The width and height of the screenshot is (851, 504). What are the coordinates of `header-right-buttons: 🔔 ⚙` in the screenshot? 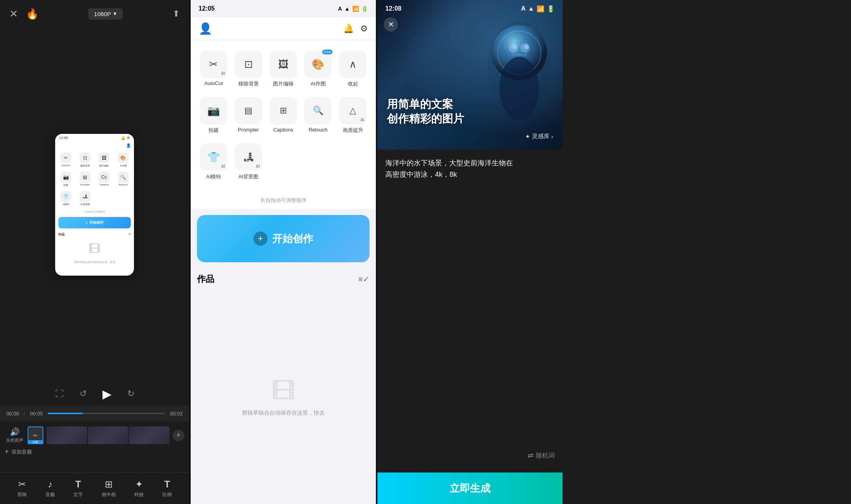 It's located at (355, 29).